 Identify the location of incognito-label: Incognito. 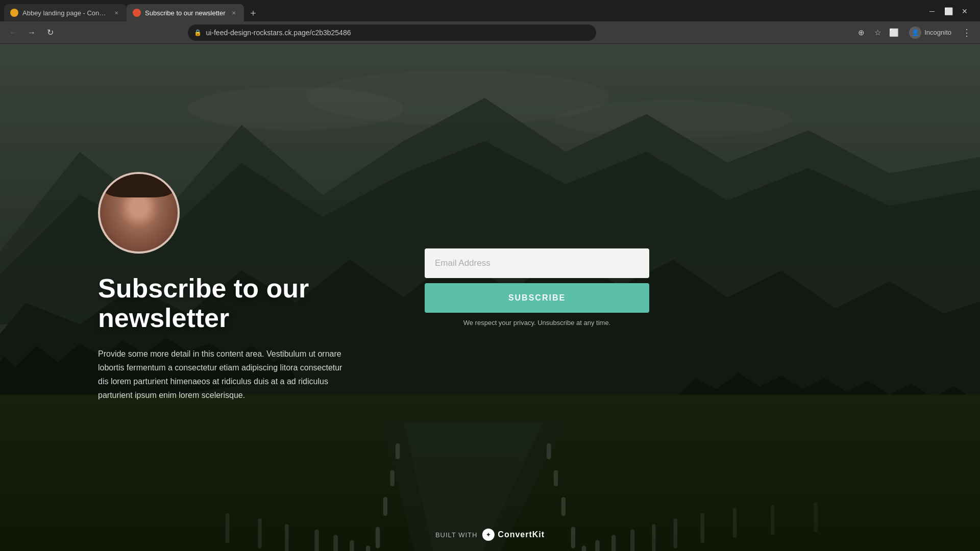
(938, 33).